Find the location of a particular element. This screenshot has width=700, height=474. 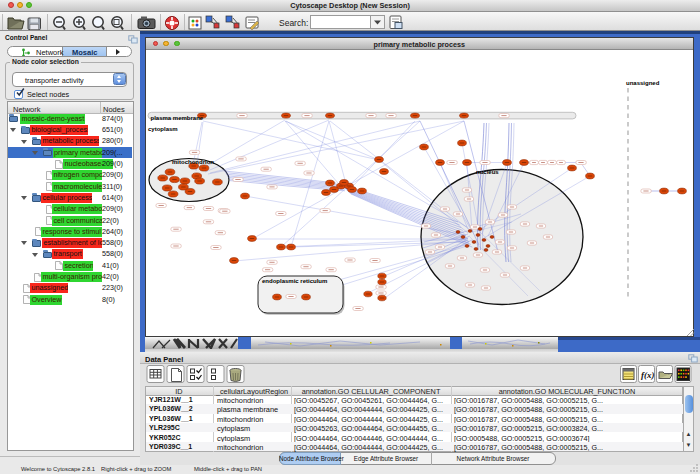

svg-text: plasma membrane is located at coordinates (178, 118).